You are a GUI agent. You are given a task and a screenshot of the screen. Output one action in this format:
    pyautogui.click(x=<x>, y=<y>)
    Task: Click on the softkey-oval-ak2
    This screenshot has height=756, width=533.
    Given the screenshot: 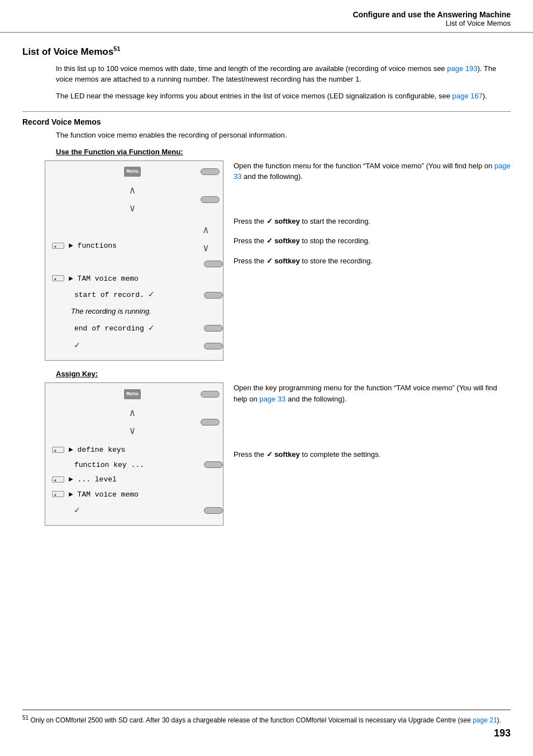 What is the action you would take?
    pyautogui.click(x=210, y=422)
    